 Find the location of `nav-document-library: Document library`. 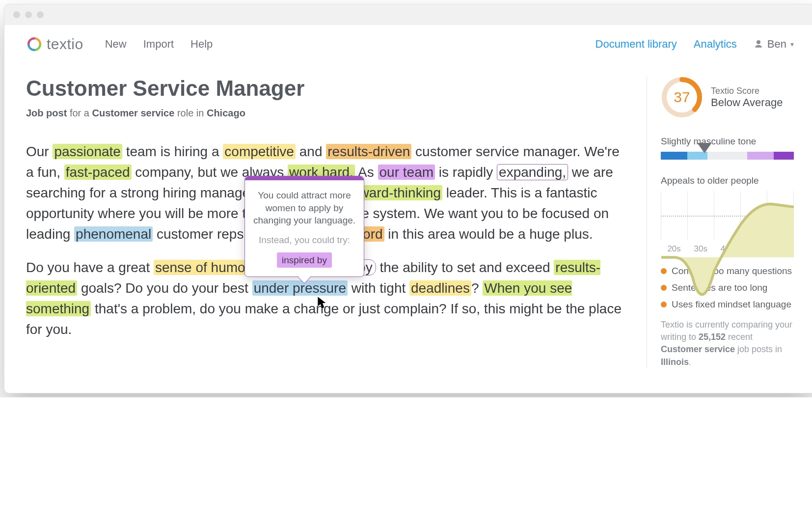

nav-document-library: Document library is located at coordinates (636, 44).